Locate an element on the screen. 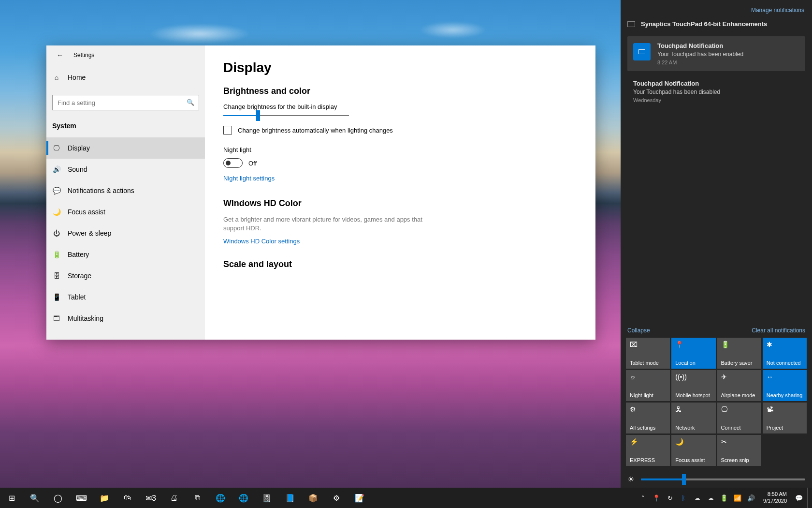 The height and width of the screenshot is (508, 812). brightness-quick-row: ☀ is located at coordinates (716, 477).